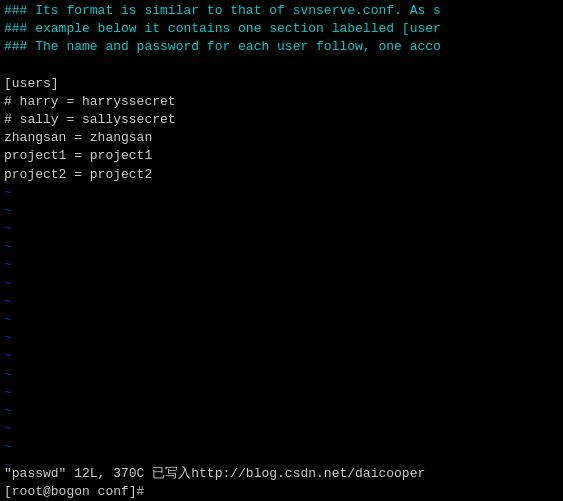 The height and width of the screenshot is (501, 563). Describe the element at coordinates (282, 66) in the screenshot. I see `terminal-line` at that location.